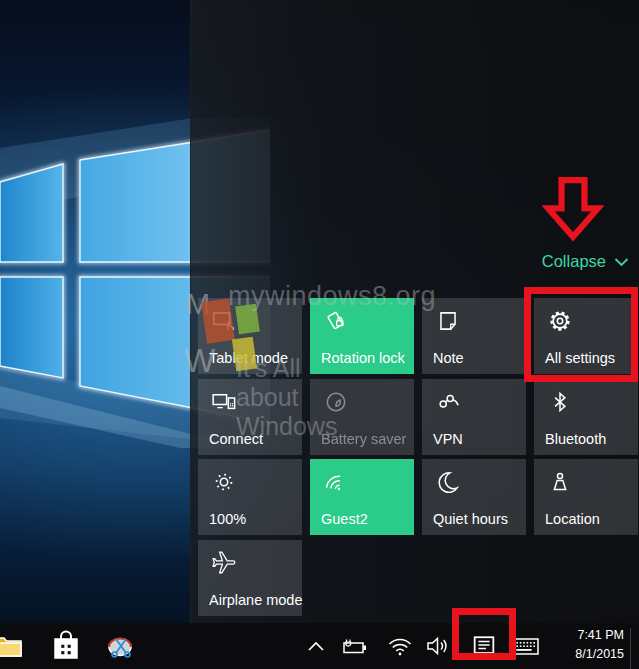  I want to click on tile-label: Location, so click(572, 519).